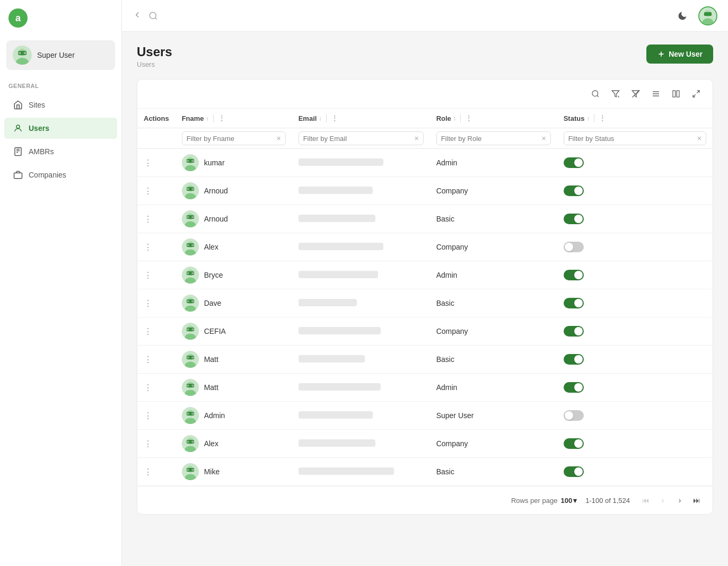  What do you see at coordinates (153, 16) in the screenshot?
I see `topbar-search` at bounding box center [153, 16].